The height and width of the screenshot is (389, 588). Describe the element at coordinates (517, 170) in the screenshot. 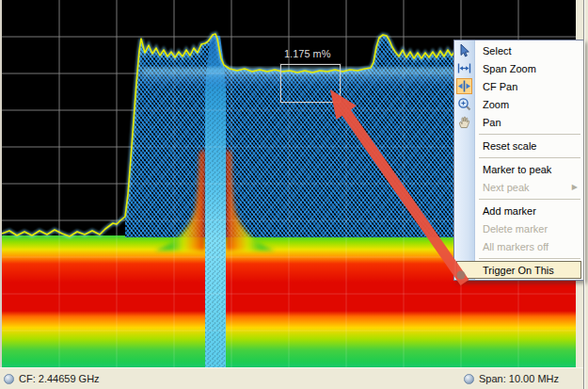

I see `menu-item-label: Marker to peak` at that location.